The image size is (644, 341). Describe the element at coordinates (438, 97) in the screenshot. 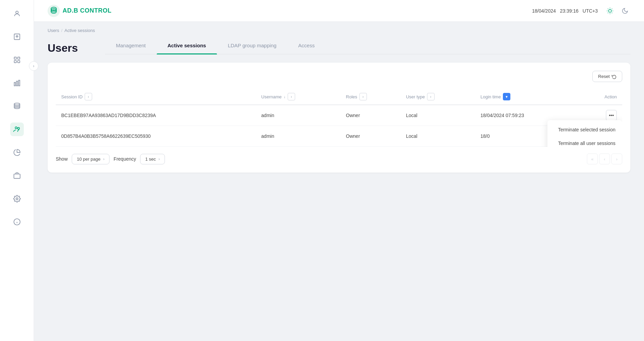

I see `col-header-user-type: User type ›` at that location.